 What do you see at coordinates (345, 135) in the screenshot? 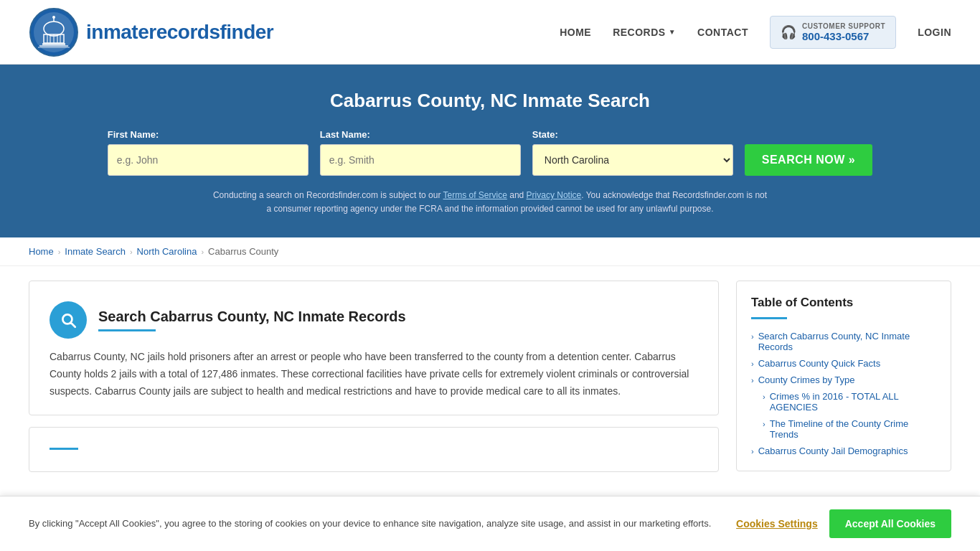
I see `last-name-label: Last Name:` at bounding box center [345, 135].